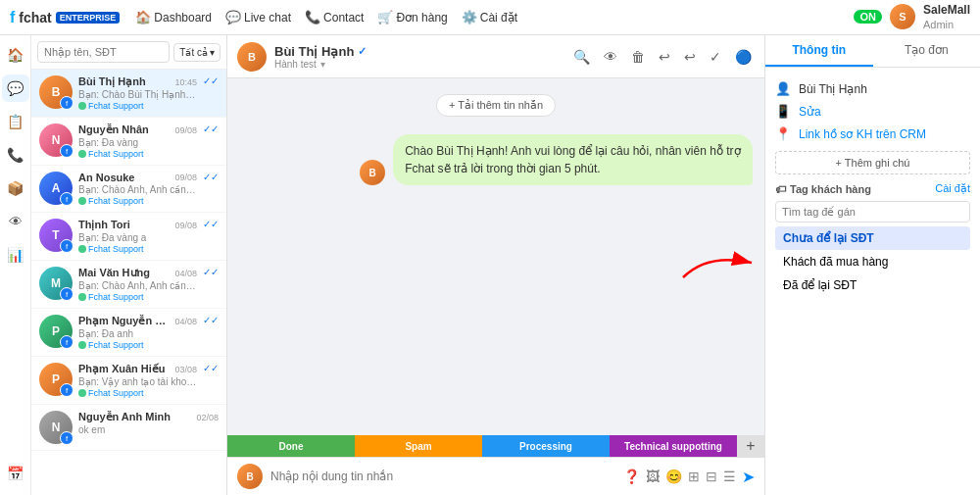  I want to click on conv-name-5: Phạm Nguyễn Quốc, so click(125, 322).